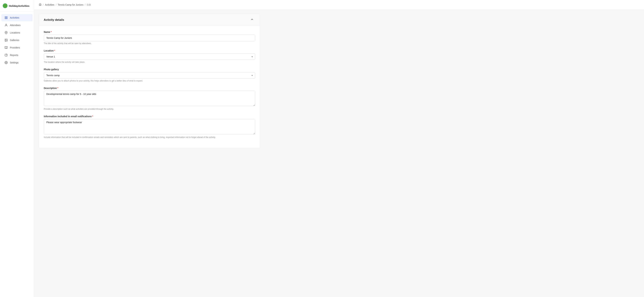 This screenshot has height=297, width=644. Describe the element at coordinates (14, 40) in the screenshot. I see `sidebar-galleries-label: Galleries` at that location.